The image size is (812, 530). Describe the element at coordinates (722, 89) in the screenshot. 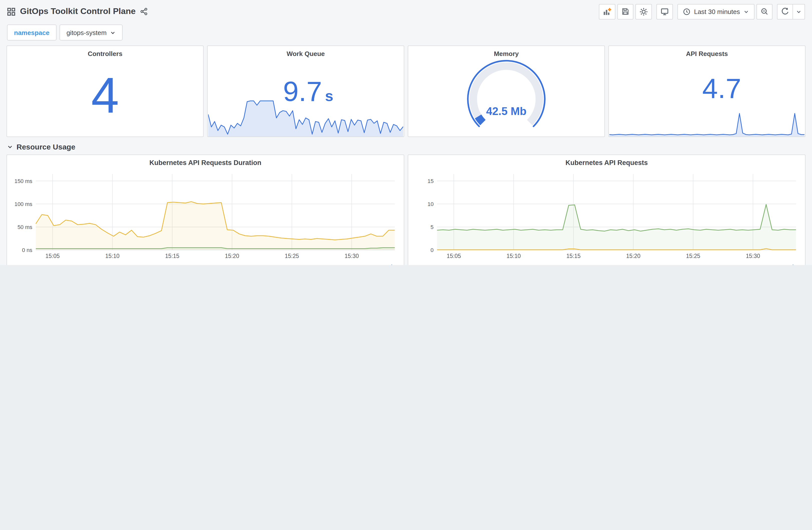

I see `stat-value: 4.7` at that location.